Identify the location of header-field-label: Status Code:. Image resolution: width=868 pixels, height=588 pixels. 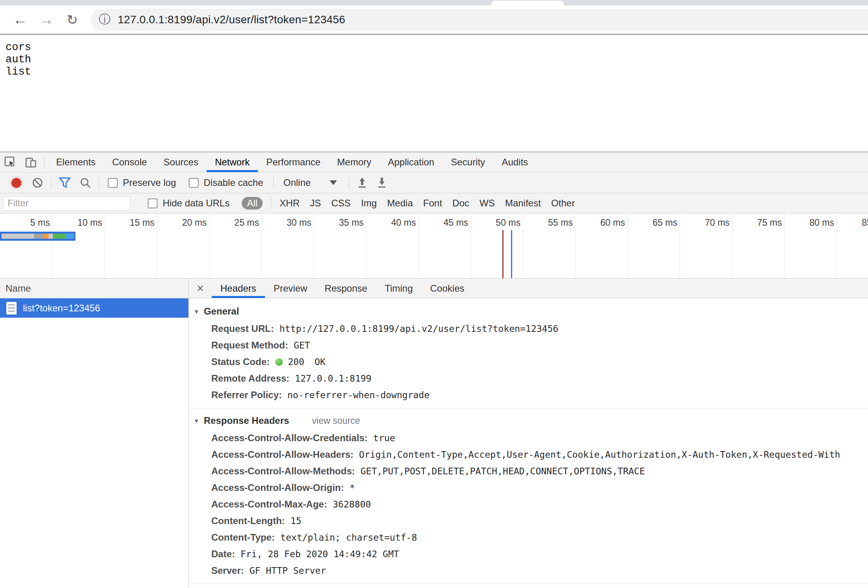
(240, 362).